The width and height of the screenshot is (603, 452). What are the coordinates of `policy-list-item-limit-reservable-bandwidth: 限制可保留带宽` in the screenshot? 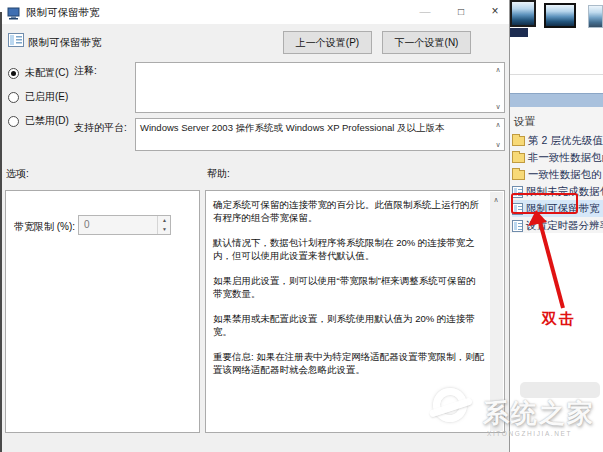 It's located at (558, 208).